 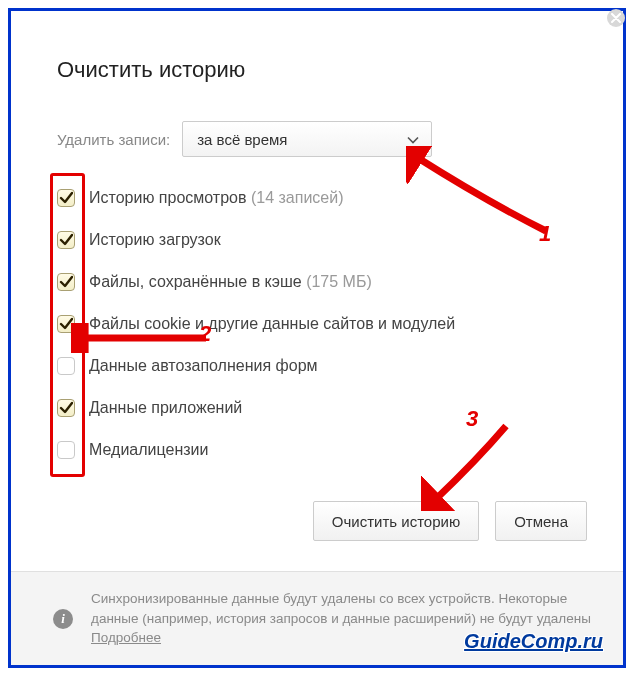 I want to click on item-cache: Файлы, сохранённые в кэше (175 МБ), so click(x=256, y=282).